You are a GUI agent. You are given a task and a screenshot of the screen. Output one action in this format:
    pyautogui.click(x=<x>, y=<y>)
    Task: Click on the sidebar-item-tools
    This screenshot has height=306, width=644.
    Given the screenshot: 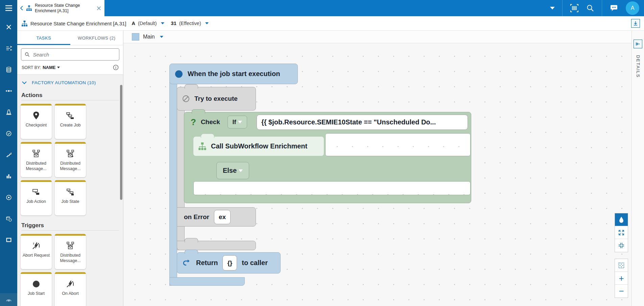 What is the action you would take?
    pyautogui.click(x=9, y=27)
    